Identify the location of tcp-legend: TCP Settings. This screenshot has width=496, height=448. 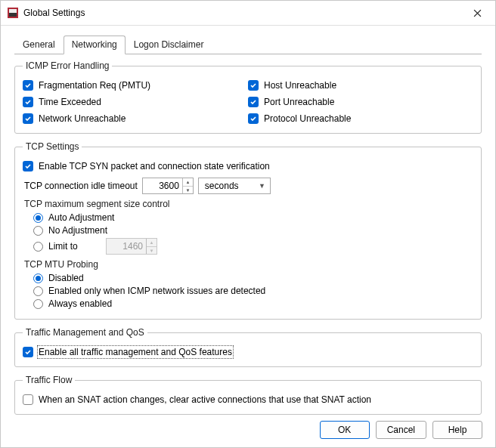
(52, 147).